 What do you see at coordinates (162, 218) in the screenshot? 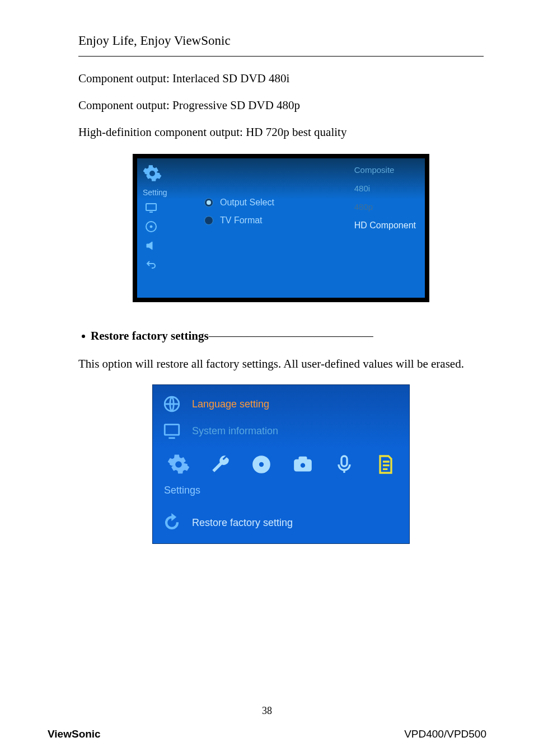
I see `ss1-left-column: Setting` at bounding box center [162, 218].